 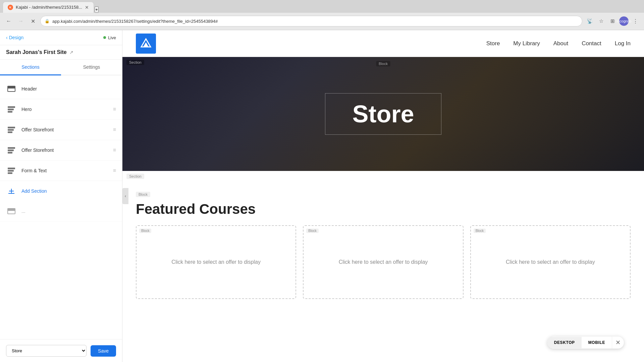 I want to click on sidebar-item-footer-partial: ..., so click(x=61, y=211).